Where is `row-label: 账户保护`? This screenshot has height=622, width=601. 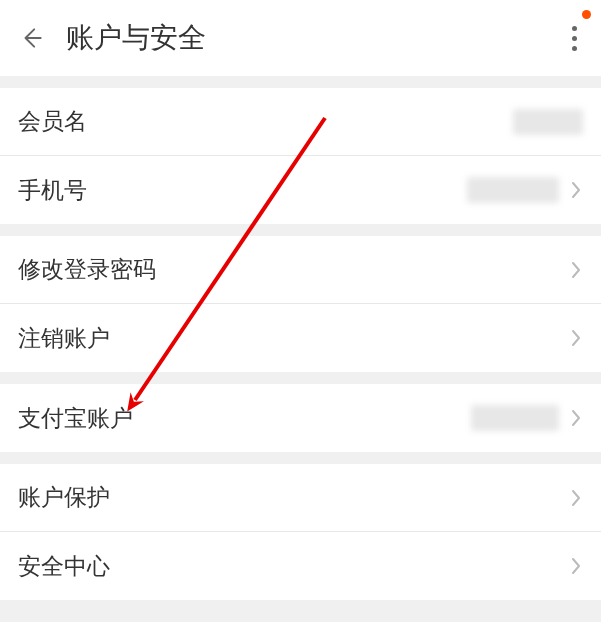
row-label: 账户保护 is located at coordinates (64, 498).